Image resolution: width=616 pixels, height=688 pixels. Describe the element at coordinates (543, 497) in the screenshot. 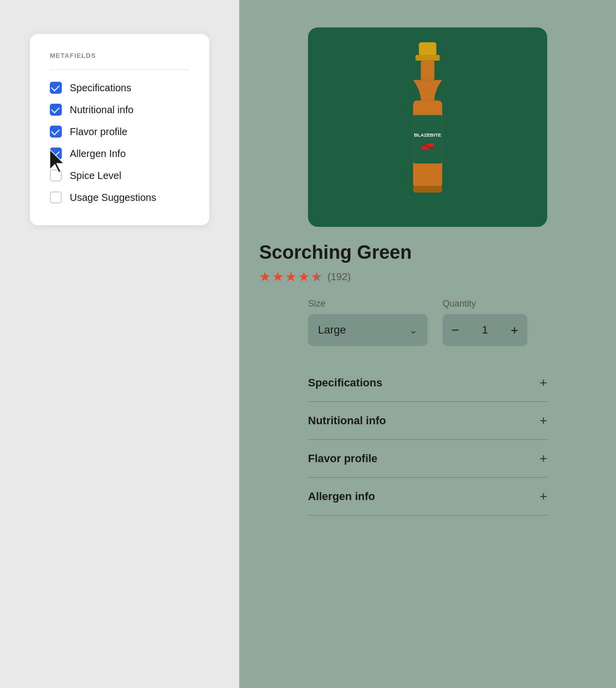

I see `expand-icon-allergen-info: +` at that location.